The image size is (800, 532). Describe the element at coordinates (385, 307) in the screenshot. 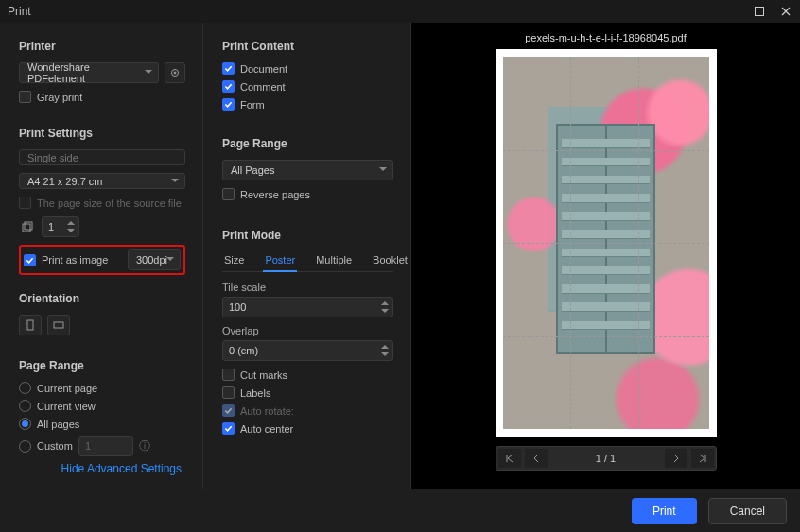

I see `tile-scale-spinner` at that location.